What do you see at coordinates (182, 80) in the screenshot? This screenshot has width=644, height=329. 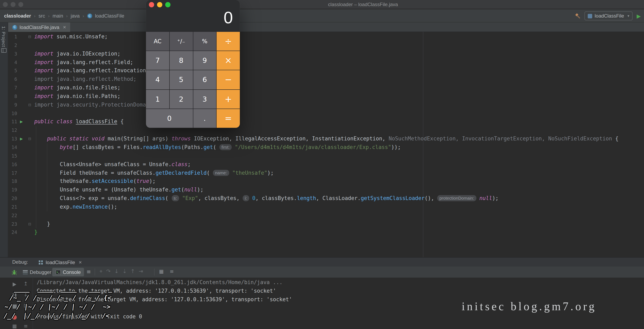 I see `calc-key-5: 5` at bounding box center [182, 80].